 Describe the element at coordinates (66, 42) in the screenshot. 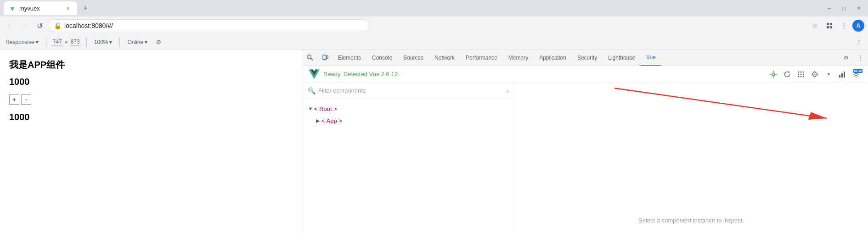

I see `viewport-size: 747 × 873` at that location.